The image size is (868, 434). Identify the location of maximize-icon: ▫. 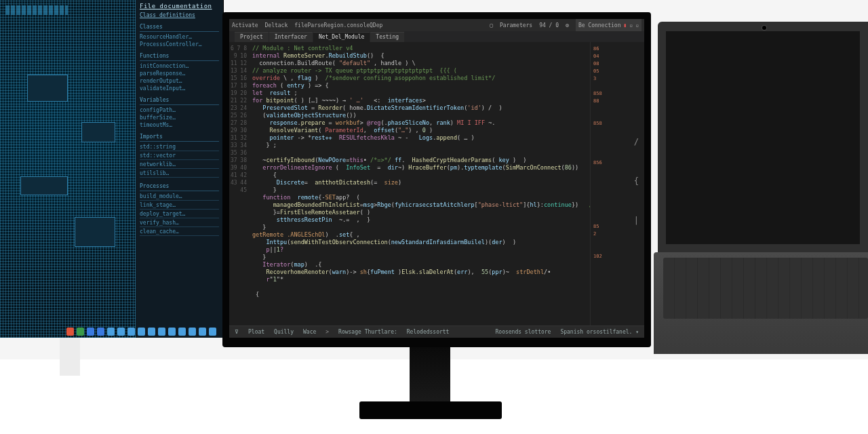
(637, 26).